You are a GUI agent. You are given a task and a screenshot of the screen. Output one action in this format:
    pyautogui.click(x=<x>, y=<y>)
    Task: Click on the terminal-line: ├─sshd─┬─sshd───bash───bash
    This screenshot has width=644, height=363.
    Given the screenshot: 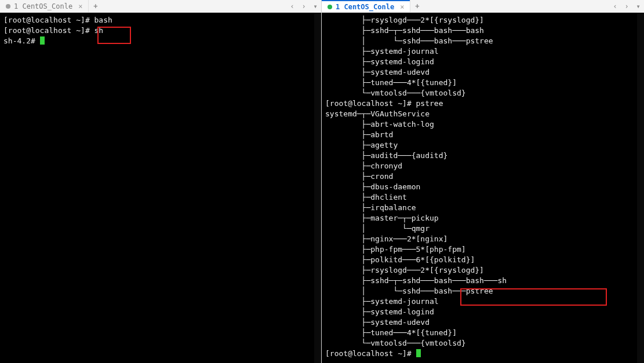 What is the action you would take?
    pyautogui.click(x=483, y=31)
    